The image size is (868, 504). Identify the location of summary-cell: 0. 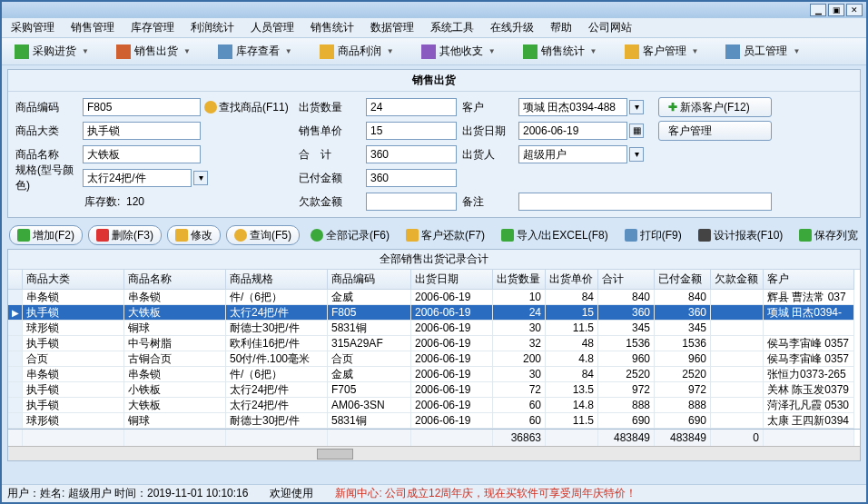
(737, 438).